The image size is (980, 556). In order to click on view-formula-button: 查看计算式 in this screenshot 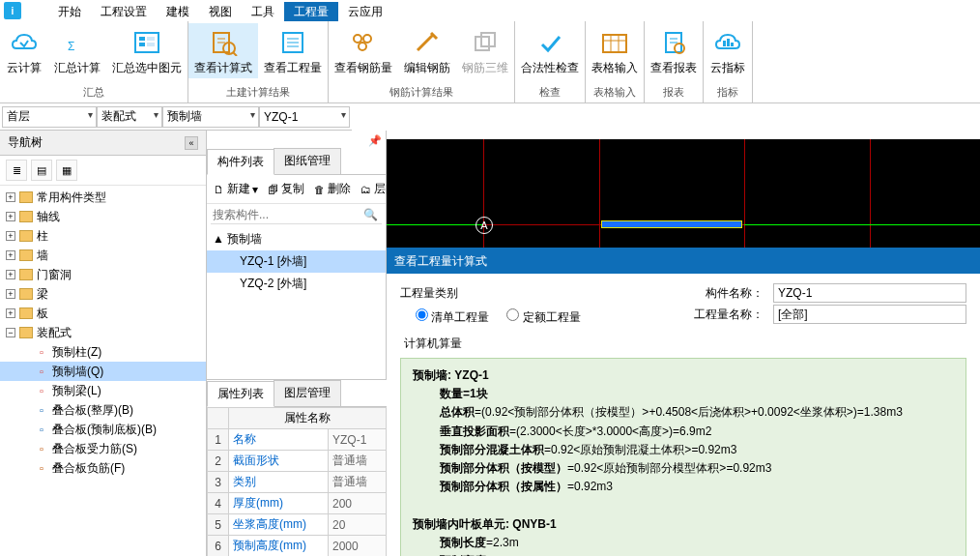, I will do `click(223, 50)`.